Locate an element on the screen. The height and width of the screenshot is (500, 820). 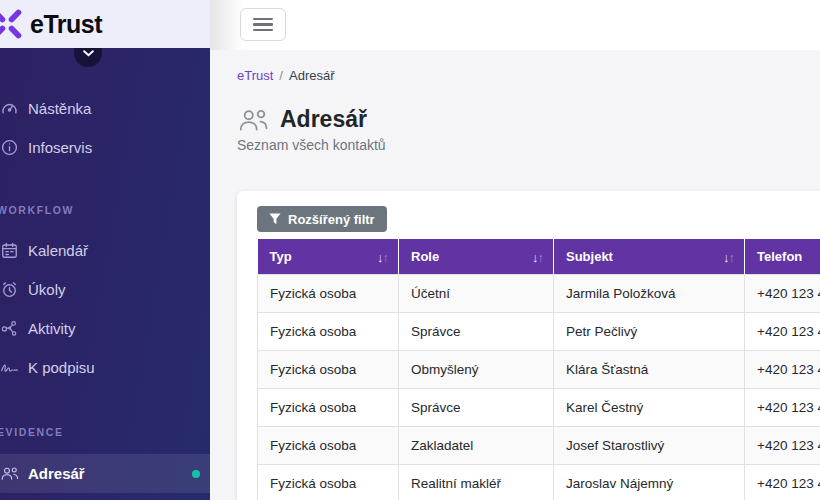
column-header-typ: Typ↓↑ is located at coordinates (328, 257).